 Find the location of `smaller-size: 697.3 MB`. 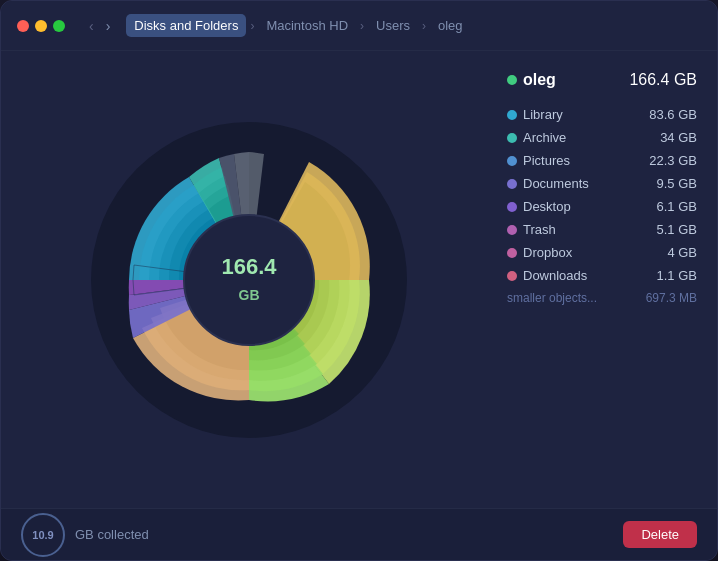

smaller-size: 697.3 MB is located at coordinates (672, 298).